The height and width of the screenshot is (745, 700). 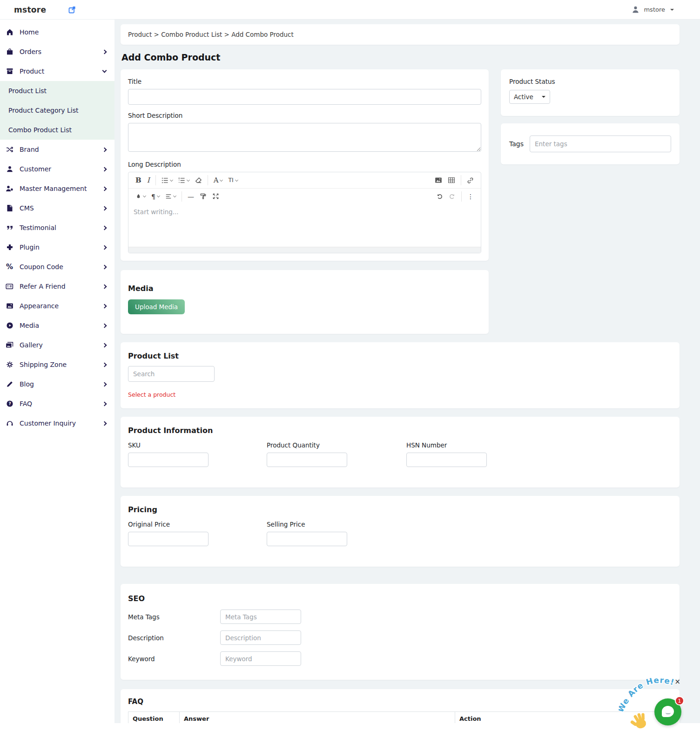 What do you see at coordinates (218, 181) in the screenshot?
I see `font-color-button: A` at bounding box center [218, 181].